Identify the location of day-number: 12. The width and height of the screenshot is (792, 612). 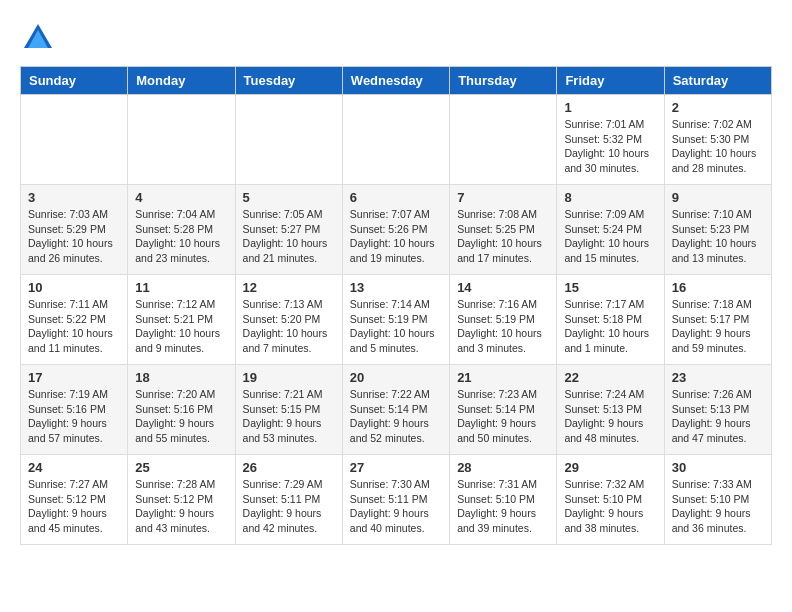
(289, 288).